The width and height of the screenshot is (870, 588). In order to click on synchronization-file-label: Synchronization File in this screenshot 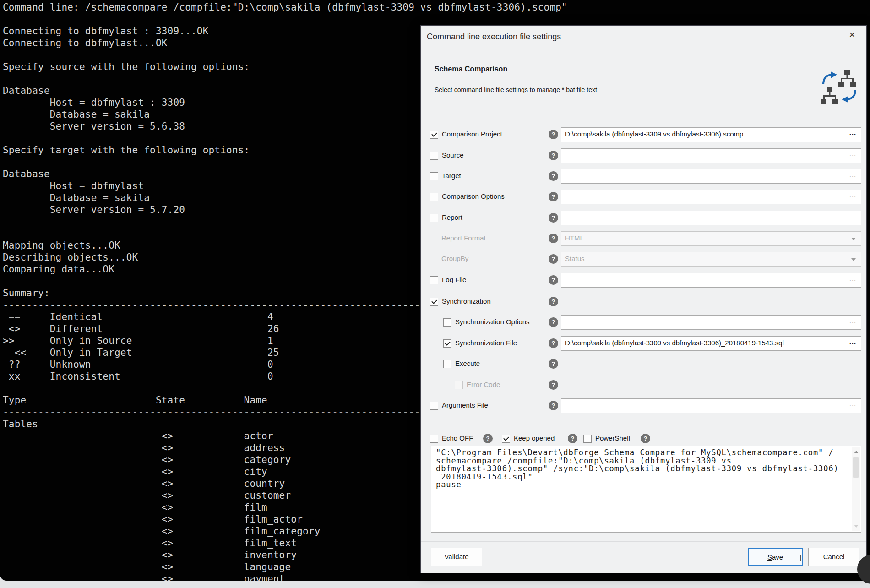, I will do `click(486, 343)`.